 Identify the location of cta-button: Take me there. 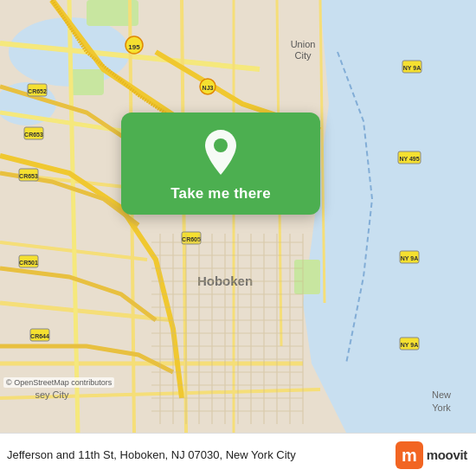
(221, 194).